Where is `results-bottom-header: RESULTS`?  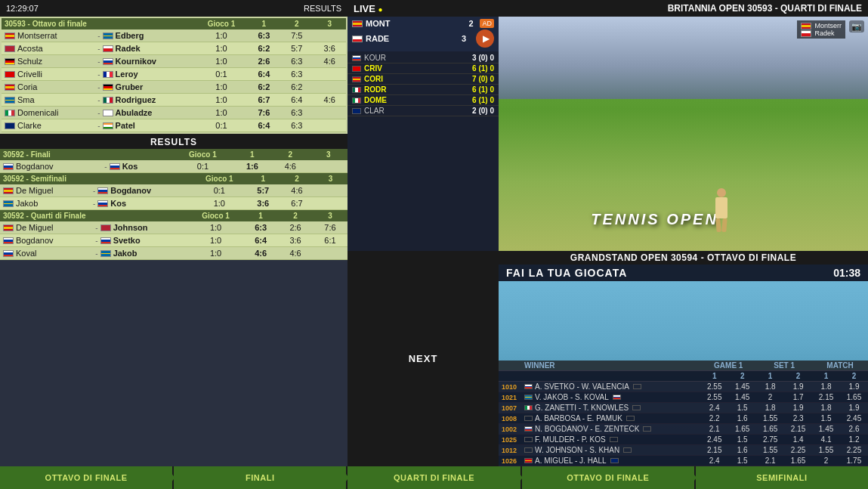
results-bottom-header: RESULTS is located at coordinates (174, 142).